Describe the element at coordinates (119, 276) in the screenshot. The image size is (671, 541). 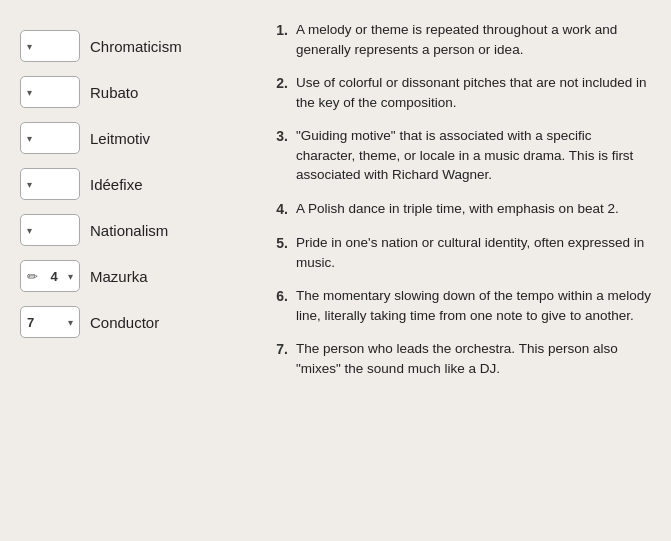
I see `term-label: Mazurka` at that location.